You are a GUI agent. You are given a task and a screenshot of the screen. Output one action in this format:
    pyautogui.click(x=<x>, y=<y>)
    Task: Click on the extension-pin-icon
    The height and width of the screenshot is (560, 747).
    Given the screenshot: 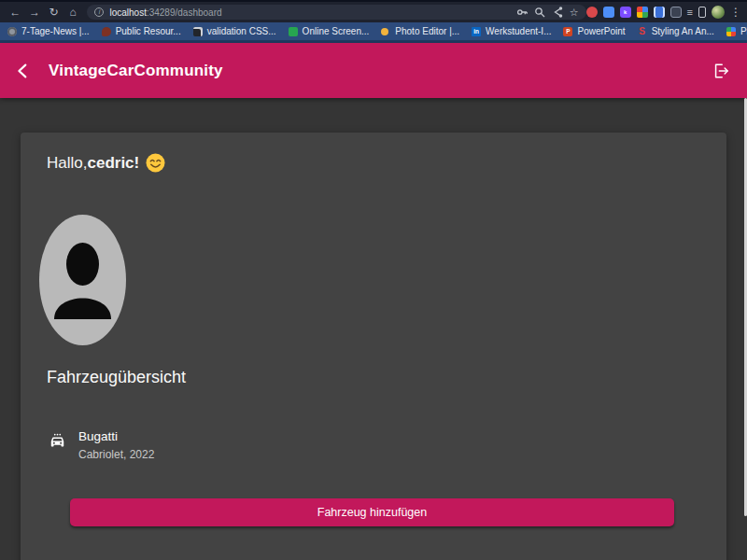 What is the action you would take?
    pyautogui.click(x=676, y=12)
    